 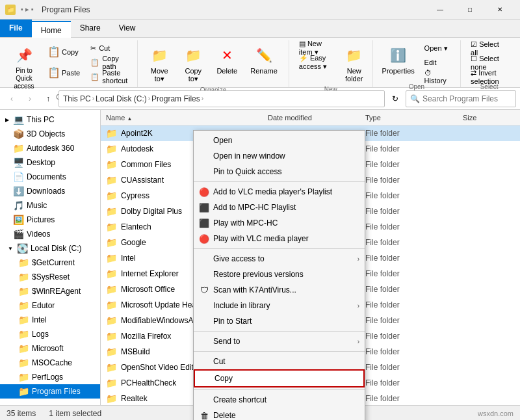 I want to click on new-folder-button: 📁 Newfolder, so click(x=354, y=64).